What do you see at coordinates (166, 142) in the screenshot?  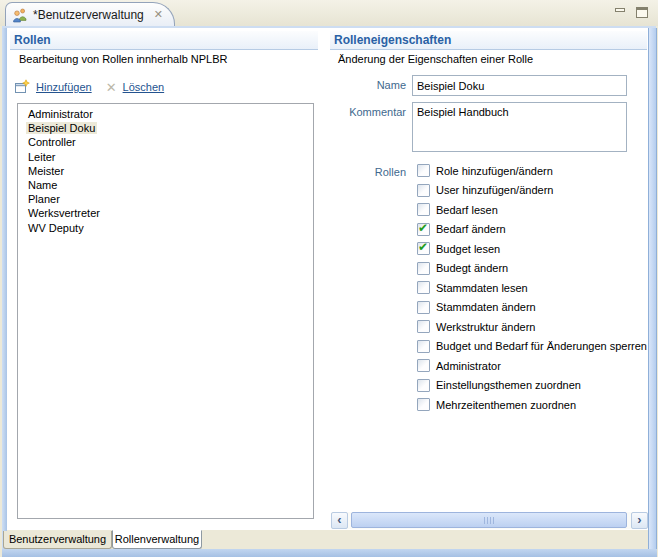 I see `list-item: Controller` at bounding box center [166, 142].